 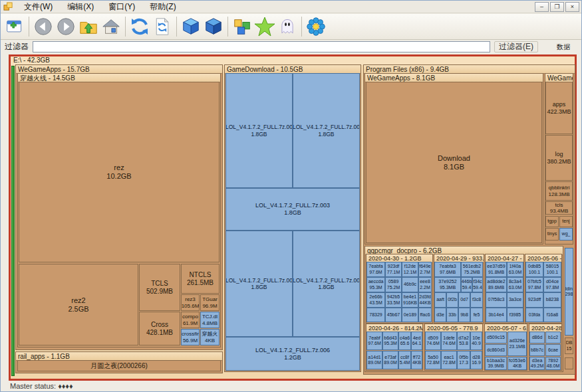 What do you see at coordinates (410, 300) in the screenshot?
I see `file-be4e1: be4e1 916KB` at bounding box center [410, 300].